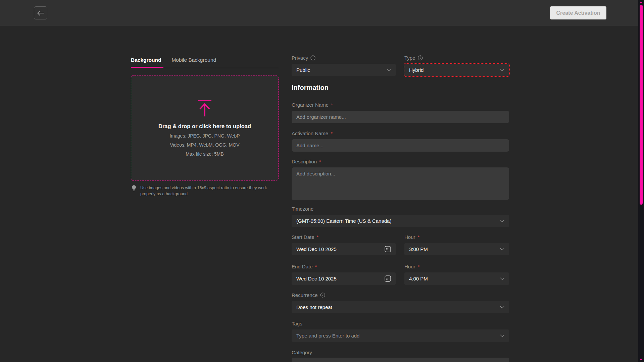 The image size is (644, 362). What do you see at coordinates (313, 58) in the screenshot?
I see `privacy-info-icon` at bounding box center [313, 58].